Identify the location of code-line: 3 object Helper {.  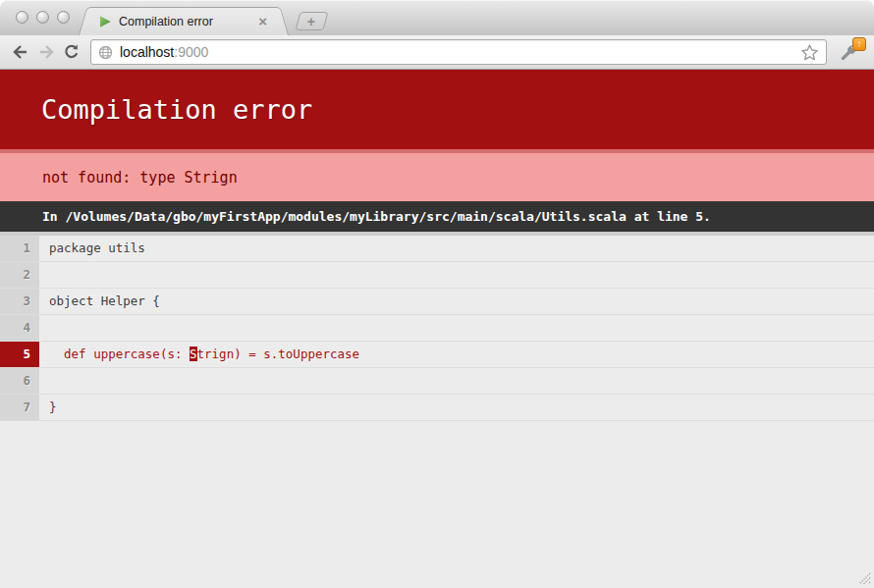
(437, 302).